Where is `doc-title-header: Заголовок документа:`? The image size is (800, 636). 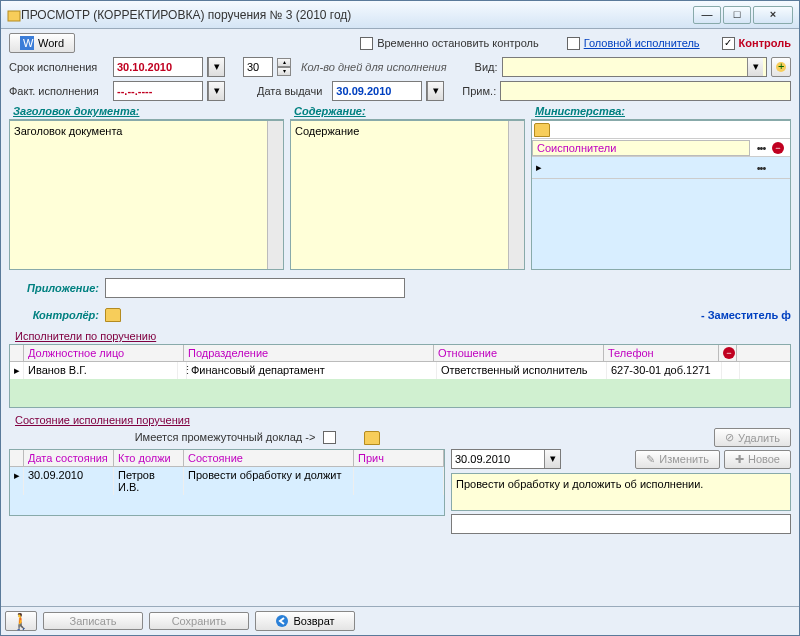 doc-title-header: Заголовок документа: is located at coordinates (146, 112).